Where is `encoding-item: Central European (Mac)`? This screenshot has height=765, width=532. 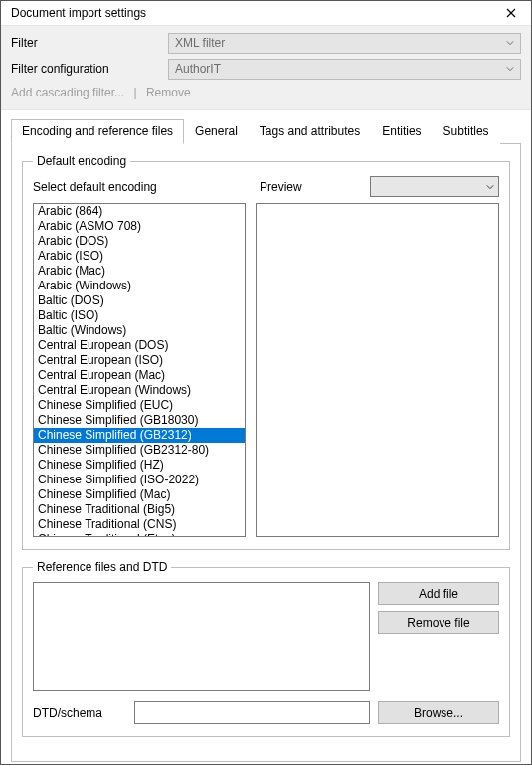 encoding-item: Central European (Mac) is located at coordinates (139, 376).